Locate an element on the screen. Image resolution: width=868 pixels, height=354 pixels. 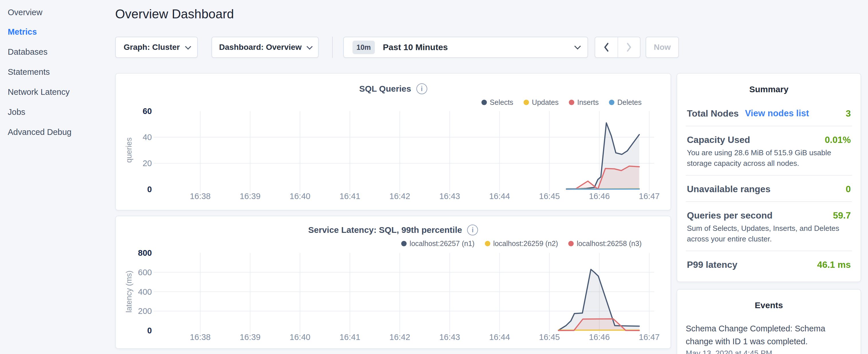
chevron-left-icon is located at coordinates (607, 47).